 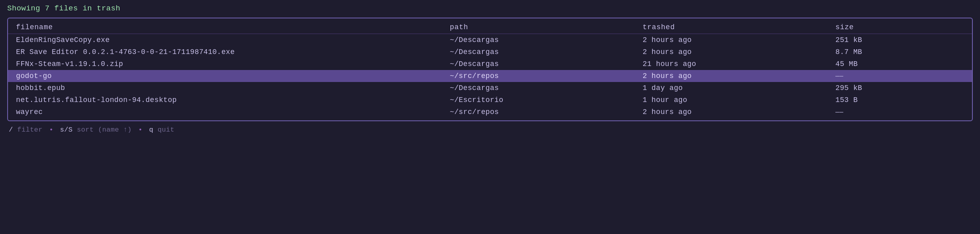 What do you see at coordinates (166, 130) in the screenshot?
I see `quit-label: quit` at bounding box center [166, 130].